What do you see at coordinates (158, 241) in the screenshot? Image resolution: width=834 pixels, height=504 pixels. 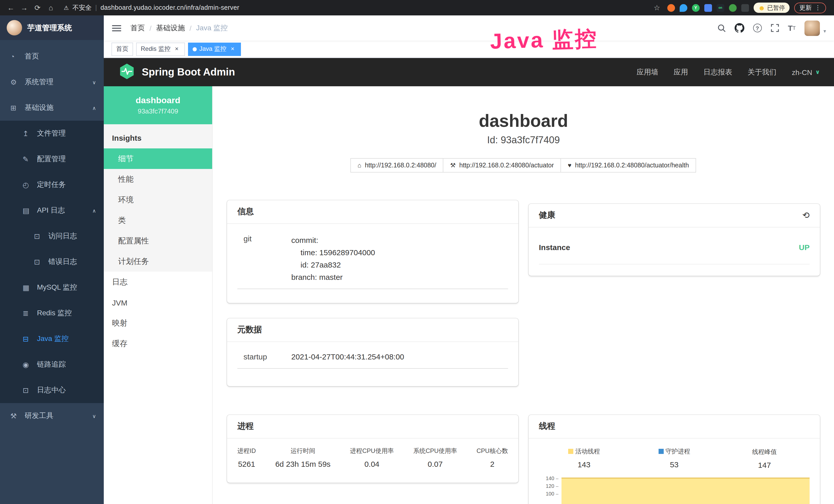 I see `sba-item-config-properties: 配置属性` at bounding box center [158, 241].